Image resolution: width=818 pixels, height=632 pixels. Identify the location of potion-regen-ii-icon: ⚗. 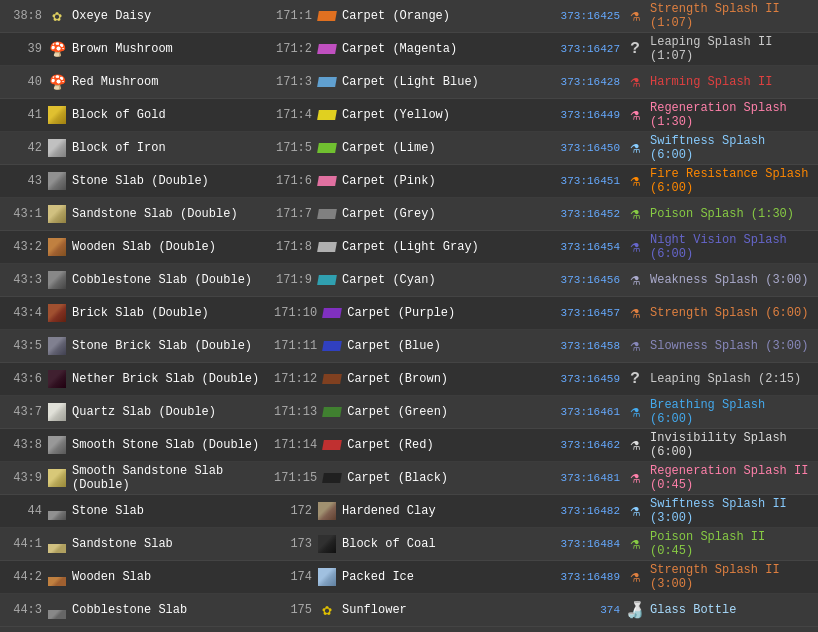
(635, 478).